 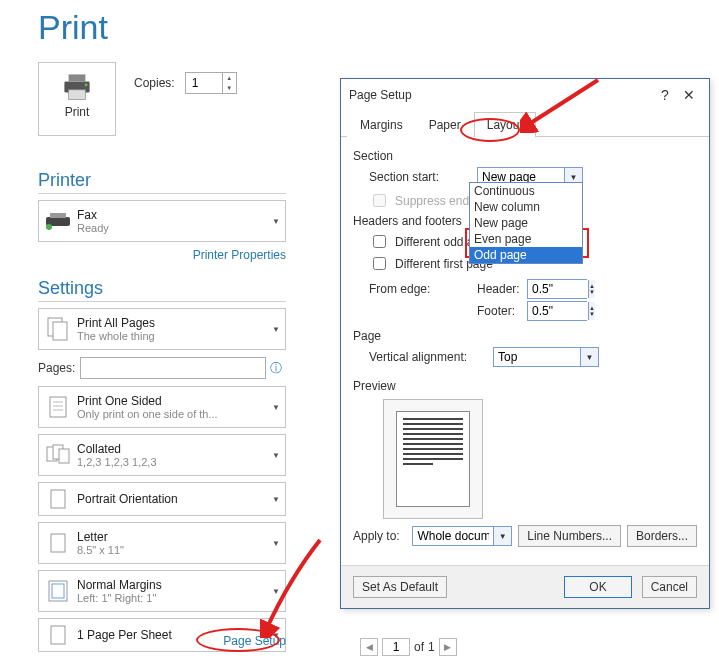 What do you see at coordinates (77, 99) in the screenshot?
I see `print-button: Print` at bounding box center [77, 99].